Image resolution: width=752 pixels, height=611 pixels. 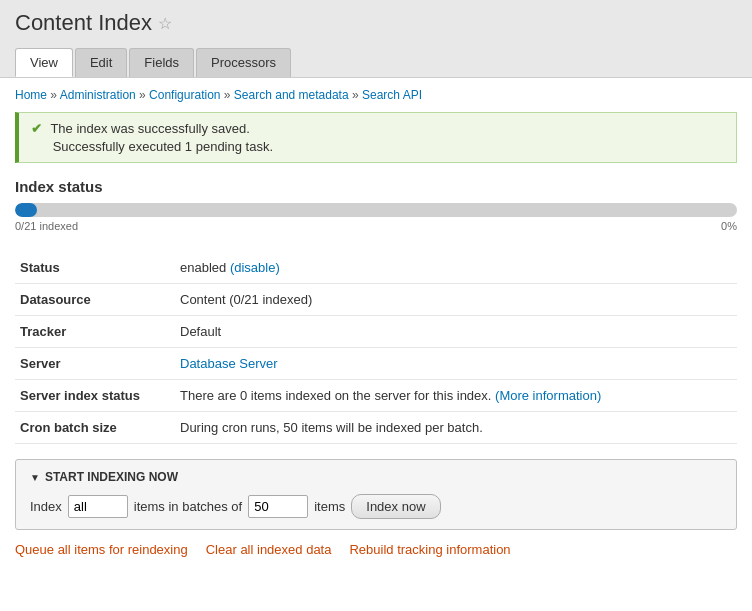 What do you see at coordinates (112, 477) in the screenshot?
I see `index-now-title-text: START INDEXING NOW` at bounding box center [112, 477].